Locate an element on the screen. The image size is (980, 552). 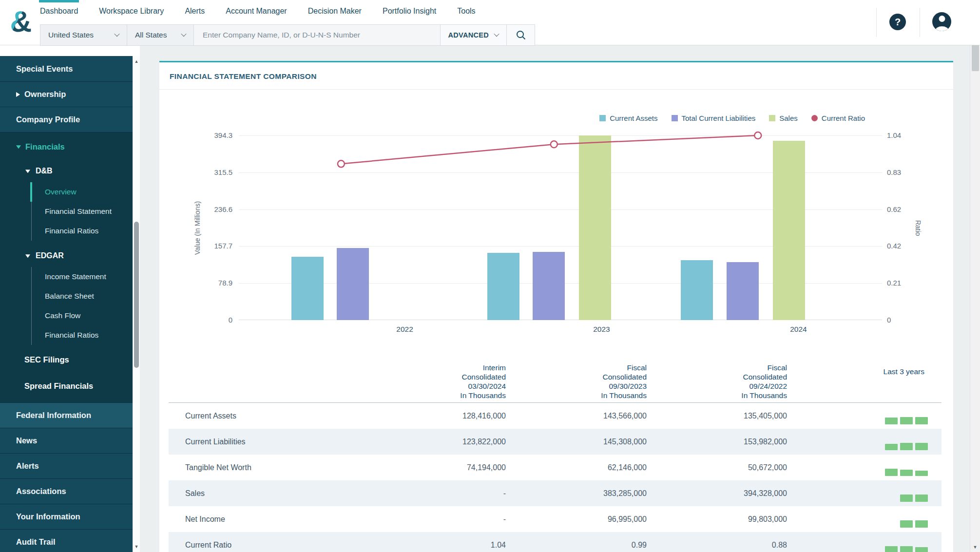
left-axis-tick: 315.5 is located at coordinates (218, 172).